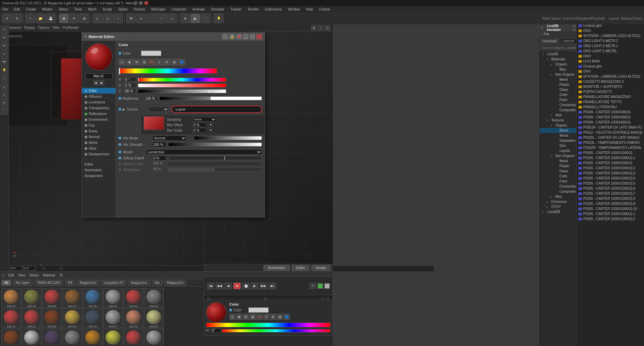 The height and width of the screenshot is (346, 644). Describe the element at coordinates (217, 9) in the screenshot. I see `menu-simulate: Simulate` at that location.